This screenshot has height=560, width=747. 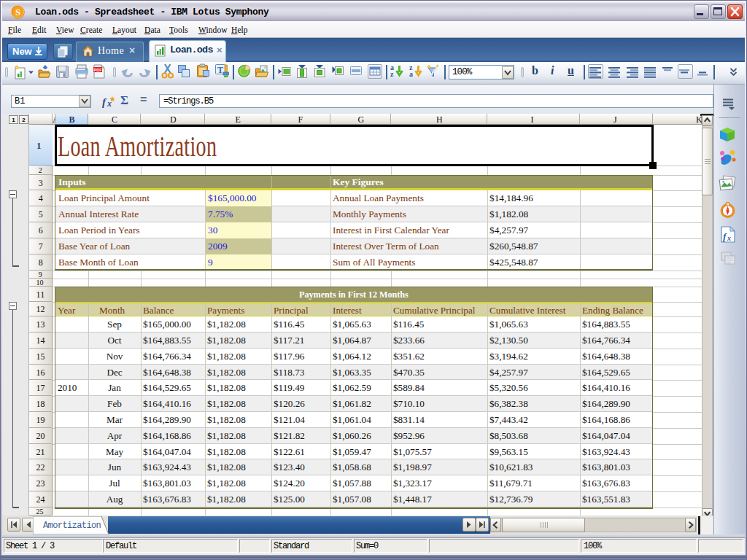 What do you see at coordinates (18, 12) in the screenshot?
I see `svg-text: S` at bounding box center [18, 12].